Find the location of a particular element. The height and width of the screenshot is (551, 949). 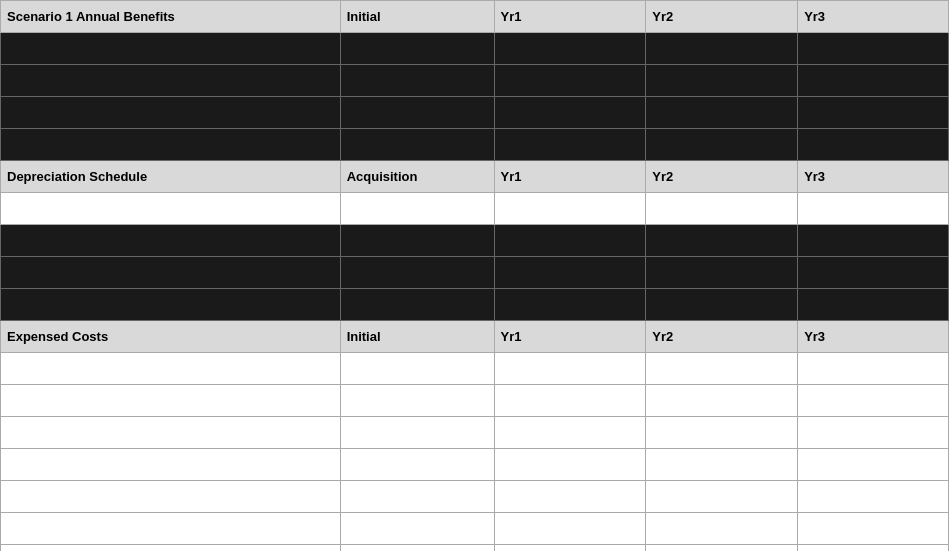

benefits-label: Scenario 1 Annual Benefits is located at coordinates (171, 17).